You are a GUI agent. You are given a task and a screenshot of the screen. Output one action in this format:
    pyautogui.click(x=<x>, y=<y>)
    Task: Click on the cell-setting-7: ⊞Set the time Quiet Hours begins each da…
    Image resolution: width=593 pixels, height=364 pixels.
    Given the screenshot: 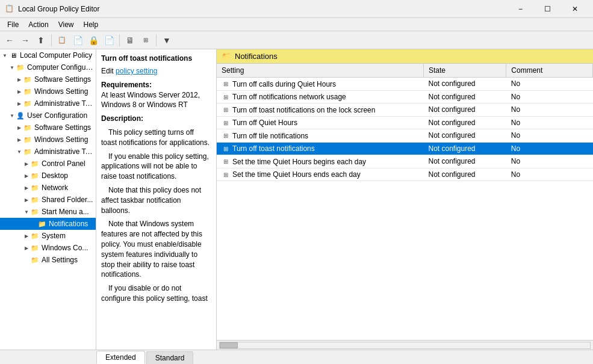 What is the action you would take?
    pyautogui.click(x=320, y=162)
    